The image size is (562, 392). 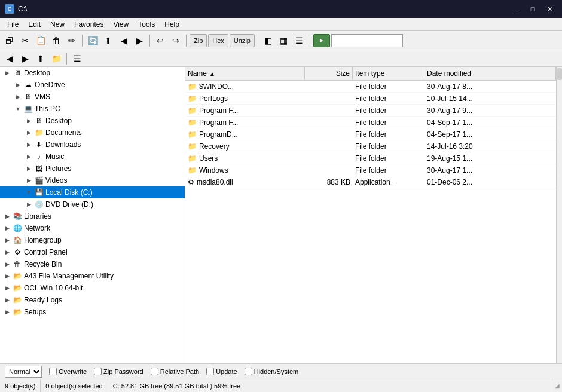 What do you see at coordinates (371, 134) in the screenshot?
I see `table-row: 📁ProgramD...File folder04-Sep-17 1...` at bounding box center [371, 134].